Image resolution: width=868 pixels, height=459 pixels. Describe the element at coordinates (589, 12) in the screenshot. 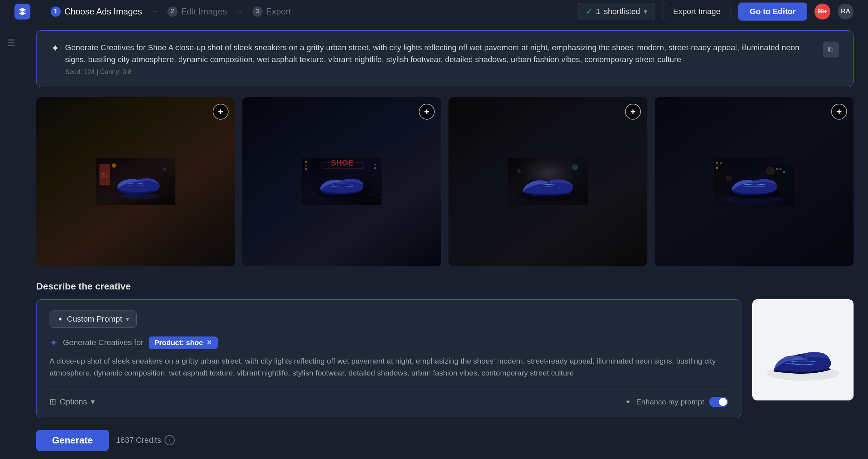

I see `check-icon: ✓` at that location.